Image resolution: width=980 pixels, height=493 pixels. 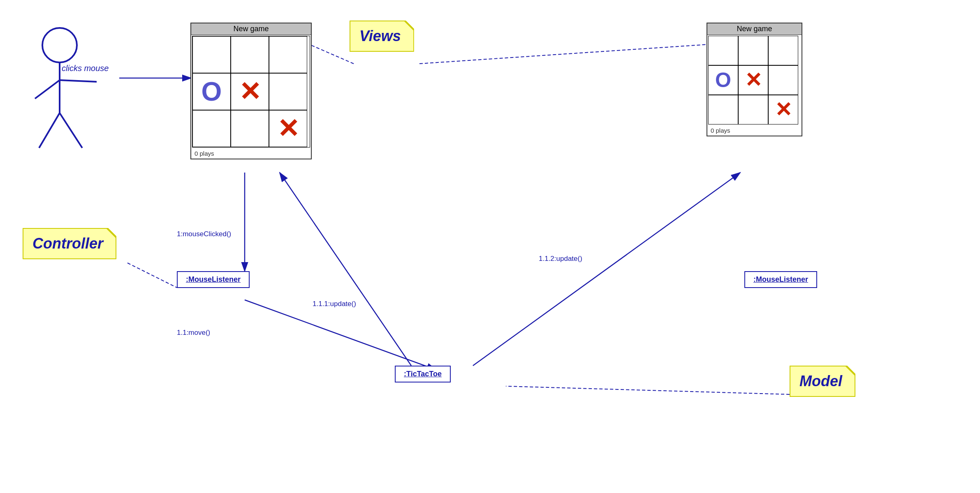 What do you see at coordinates (251, 91) in the screenshot?
I see `left-game-window: New game O ✕ ✕ 0 plays` at bounding box center [251, 91].